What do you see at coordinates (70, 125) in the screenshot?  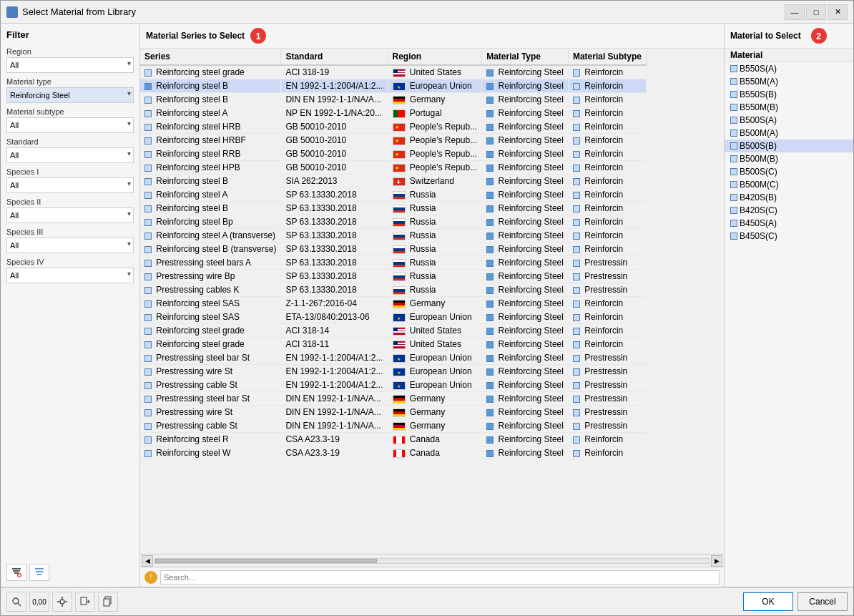 I see `material-subtype-select: All` at bounding box center [70, 125].